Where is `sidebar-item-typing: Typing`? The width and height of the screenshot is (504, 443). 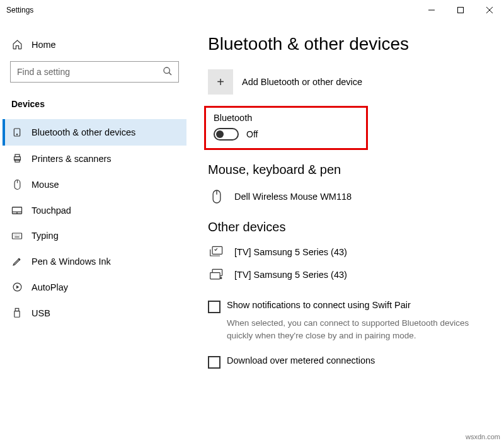
sidebar-item-typing: Typing is located at coordinates (94, 236).